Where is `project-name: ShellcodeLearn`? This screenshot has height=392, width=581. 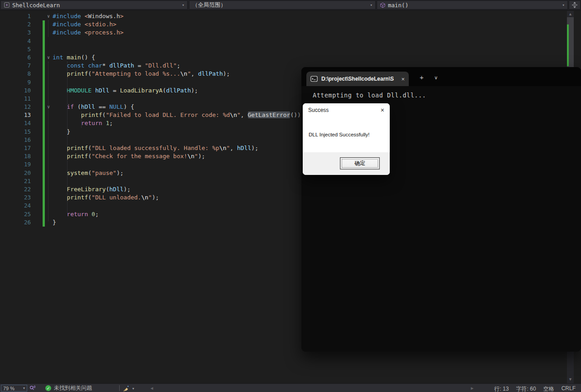 project-name: ShellcodeLearn is located at coordinates (36, 5).